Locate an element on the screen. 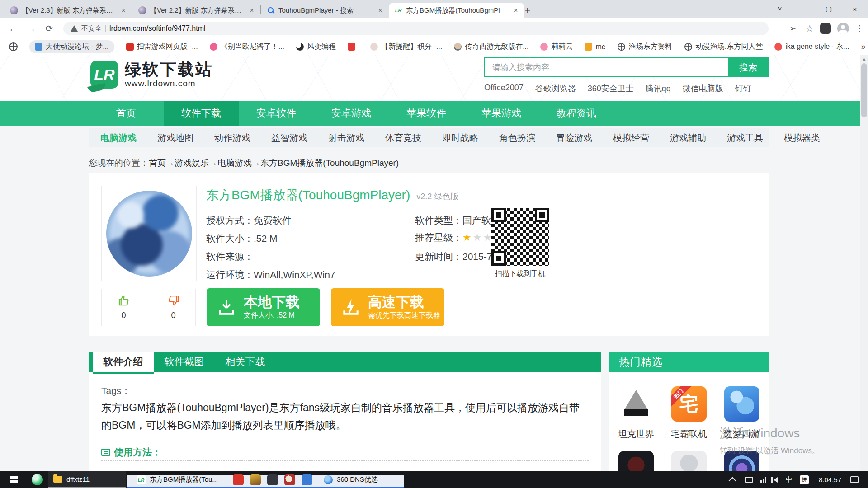 The image size is (868, 488). bookmark-item: 莉莉云 is located at coordinates (557, 47).